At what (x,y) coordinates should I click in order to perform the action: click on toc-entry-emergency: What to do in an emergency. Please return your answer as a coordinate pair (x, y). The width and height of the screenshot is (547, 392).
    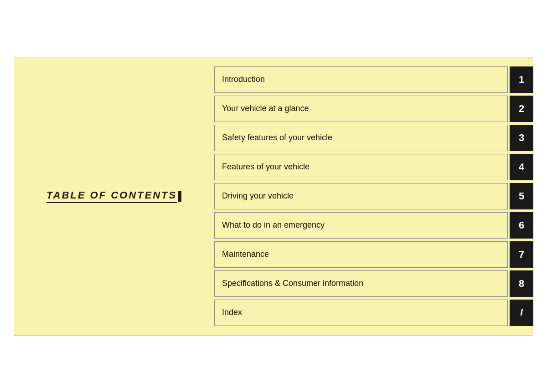
    Looking at the image, I should click on (361, 225).